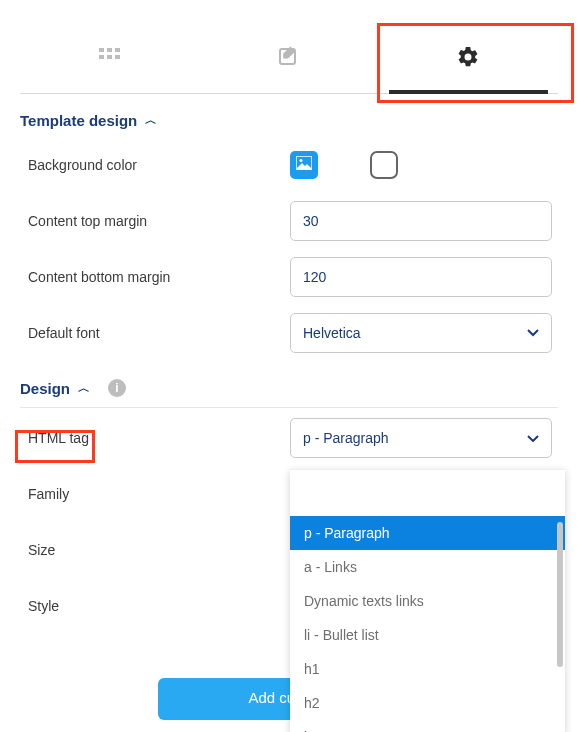 The height and width of the screenshot is (732, 578). Describe the element at coordinates (311, 221) in the screenshot. I see `value-content-top-margin: 30` at that location.